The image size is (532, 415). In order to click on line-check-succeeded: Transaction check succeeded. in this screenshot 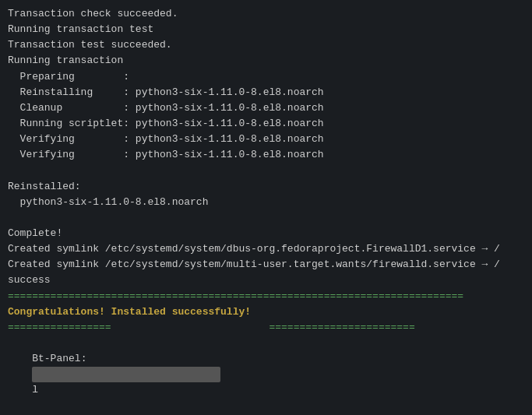, I will do `click(266, 14)`.